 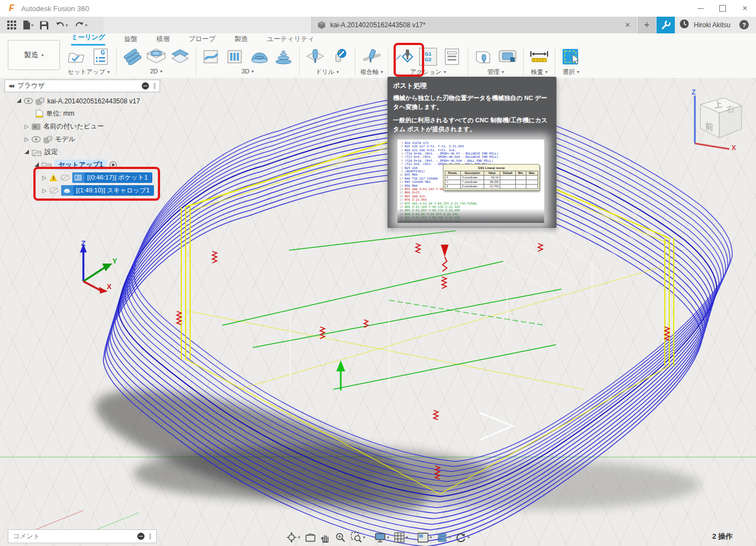 What do you see at coordinates (44, 25) in the screenshot?
I see `save-button` at bounding box center [44, 25].